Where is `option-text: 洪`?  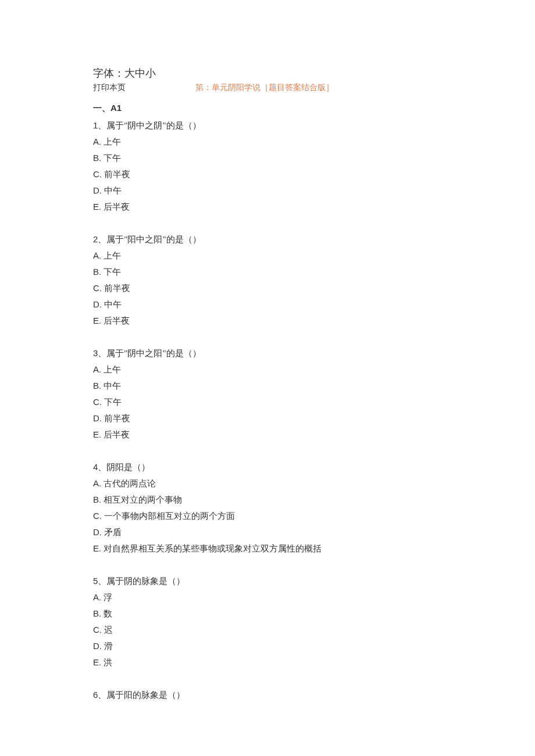 option-text: 洪 is located at coordinates (107, 662).